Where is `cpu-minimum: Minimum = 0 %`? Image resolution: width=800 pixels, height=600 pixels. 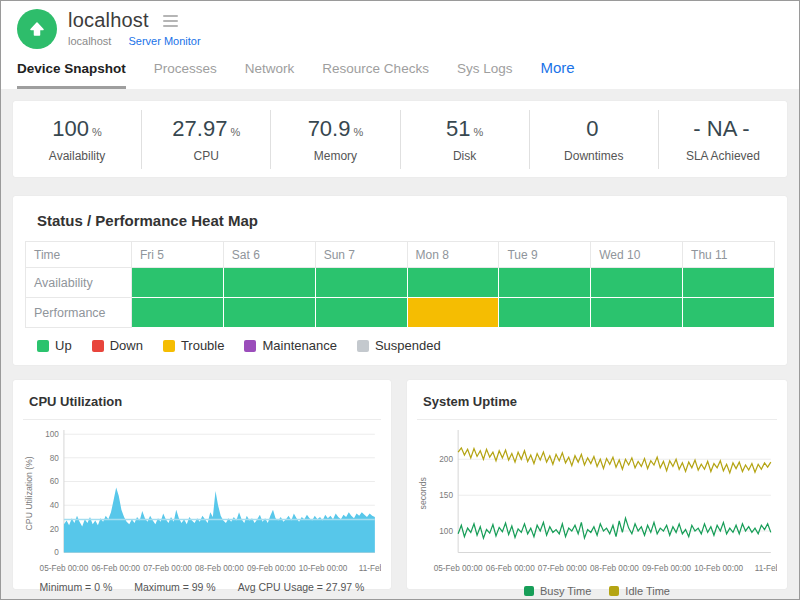
cpu-minimum: Minimum = 0 % is located at coordinates (76, 587).